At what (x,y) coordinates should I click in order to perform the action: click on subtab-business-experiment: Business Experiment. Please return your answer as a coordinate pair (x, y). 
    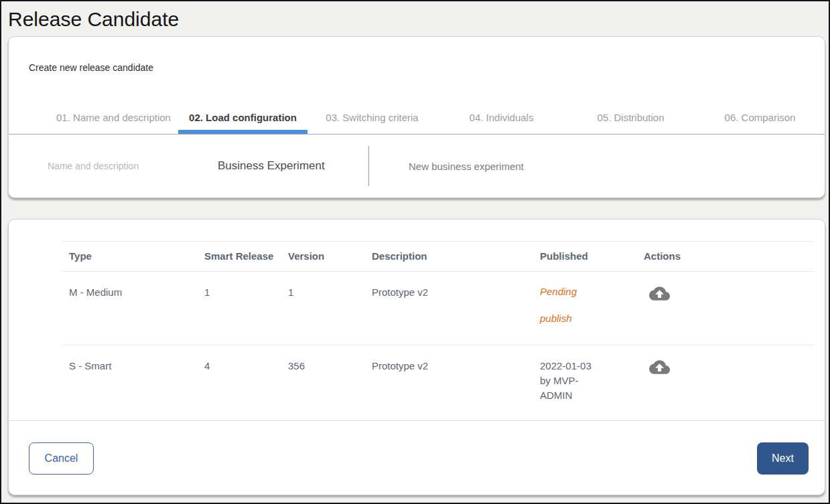
    Looking at the image, I should click on (293, 166).